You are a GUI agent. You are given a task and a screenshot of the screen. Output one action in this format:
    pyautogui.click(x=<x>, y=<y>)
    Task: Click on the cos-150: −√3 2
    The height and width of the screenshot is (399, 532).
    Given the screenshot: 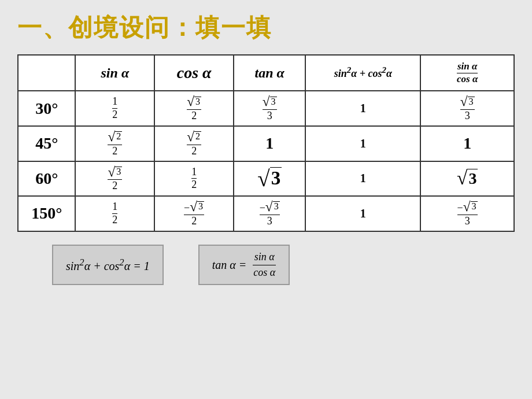 What is the action you would take?
    pyautogui.click(x=194, y=214)
    